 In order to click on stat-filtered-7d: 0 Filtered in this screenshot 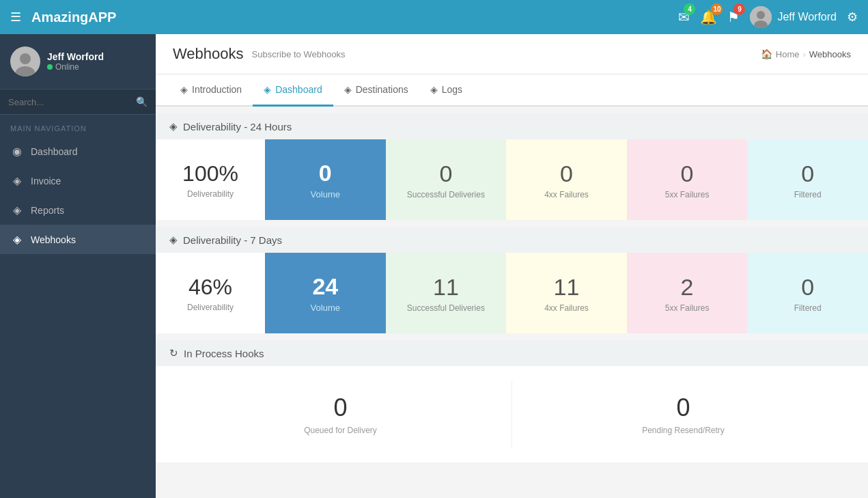, I will do `click(807, 293)`.